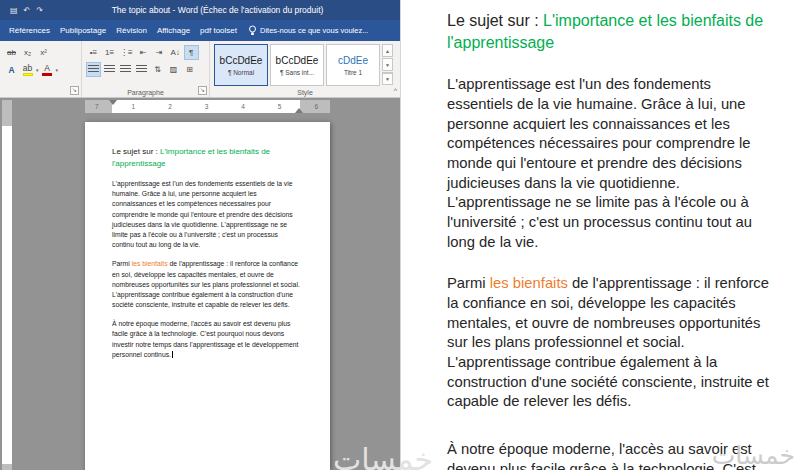 The width and height of the screenshot is (800, 470). What do you see at coordinates (241, 65) in the screenshot?
I see `style-card-normal: bCcDdEe ¶ Normal` at bounding box center [241, 65].